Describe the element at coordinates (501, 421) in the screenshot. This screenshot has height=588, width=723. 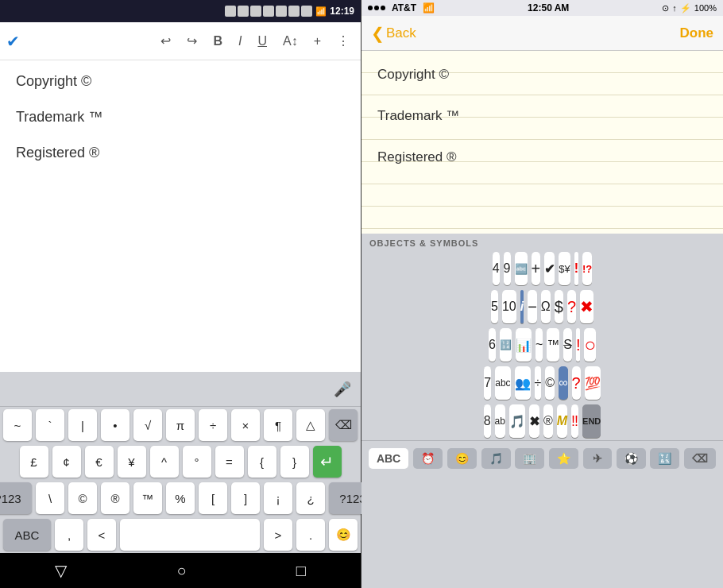
I see `emoji-key-abcd2: ab` at that location.